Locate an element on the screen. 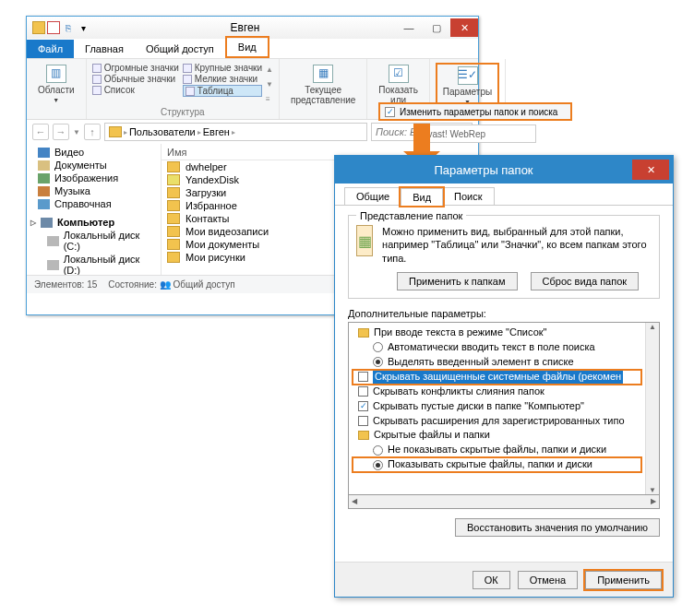 The height and width of the screenshot is (616, 694). currentview-icon: ▦ is located at coordinates (323, 74).